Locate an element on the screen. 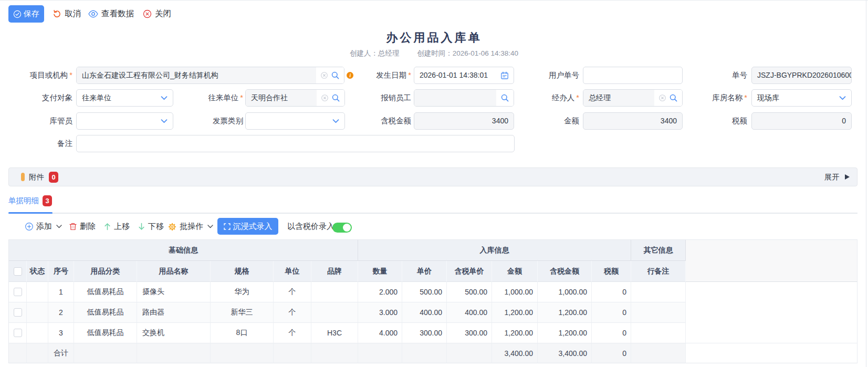 The height and width of the screenshot is (367, 868). reimburse-employee-field is located at coordinates (464, 98).